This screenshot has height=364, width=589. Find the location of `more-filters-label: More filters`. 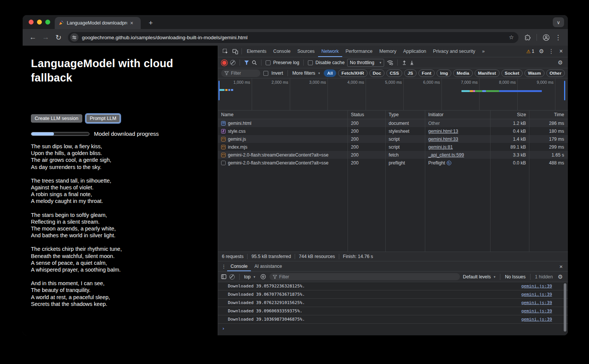

more-filters-label: More filters is located at coordinates (304, 73).